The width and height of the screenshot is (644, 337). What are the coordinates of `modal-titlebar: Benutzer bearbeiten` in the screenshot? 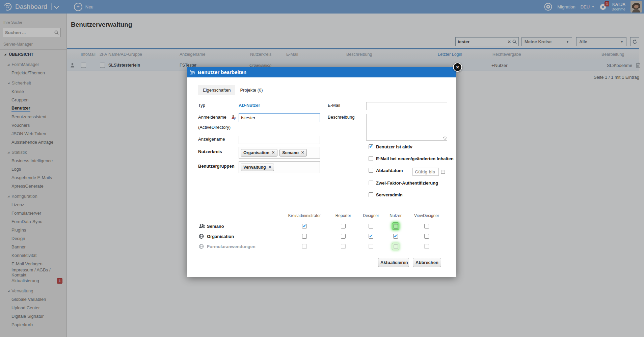 It's located at (322, 72).